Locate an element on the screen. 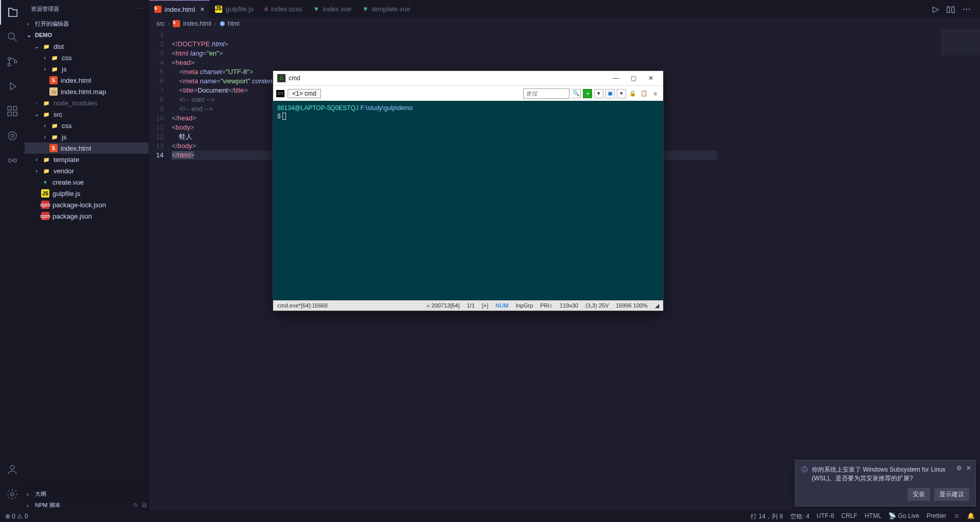 This screenshot has height=522, width=980. layout-dropdown: ▾ is located at coordinates (621, 94).